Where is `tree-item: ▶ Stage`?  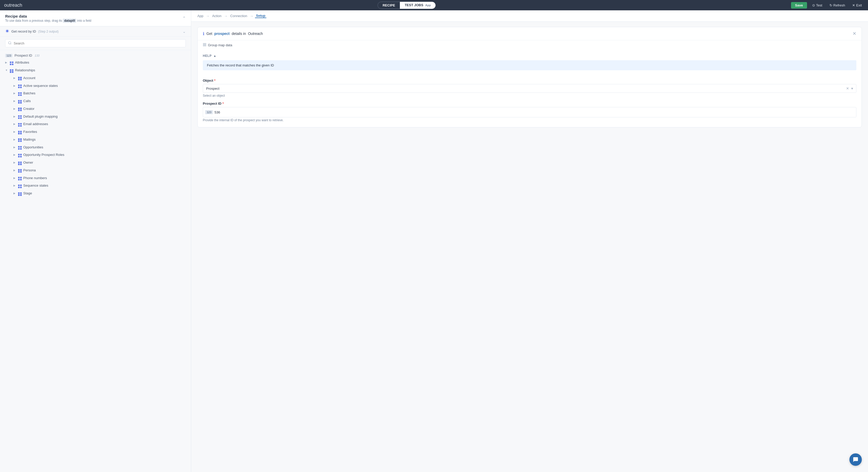
tree-item: ▶ Stage is located at coordinates (95, 194).